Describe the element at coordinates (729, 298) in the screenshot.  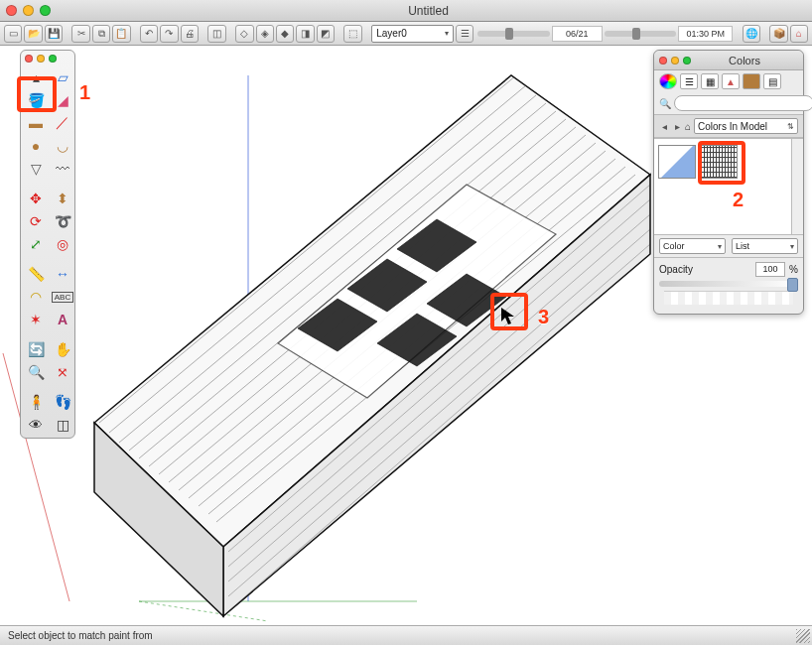
I see `color-well-row` at that location.